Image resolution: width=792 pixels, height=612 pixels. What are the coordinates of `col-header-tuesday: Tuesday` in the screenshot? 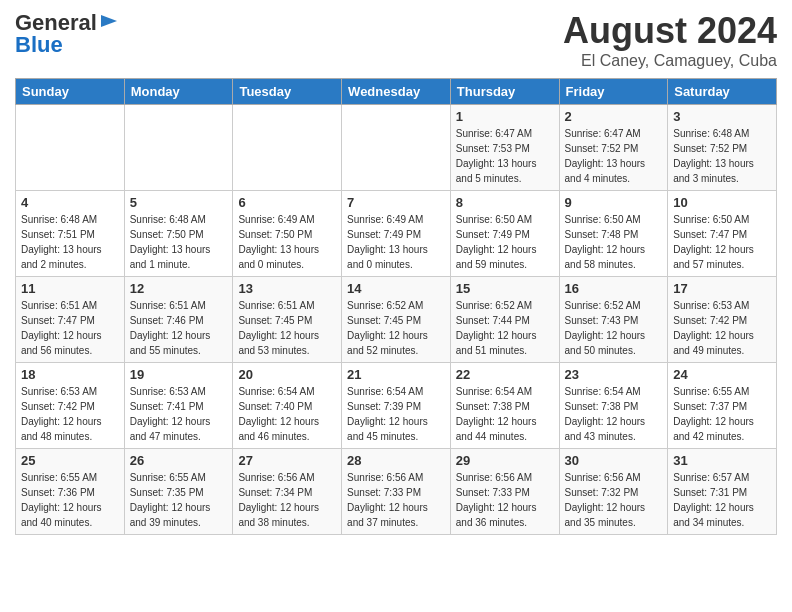 It's located at (288, 92).